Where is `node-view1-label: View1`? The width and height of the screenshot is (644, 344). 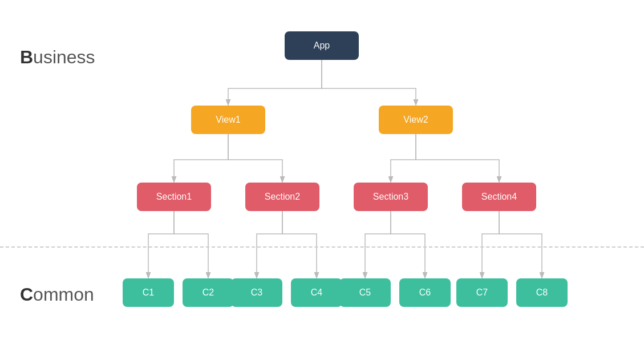
node-view1-label: View1 is located at coordinates (228, 120).